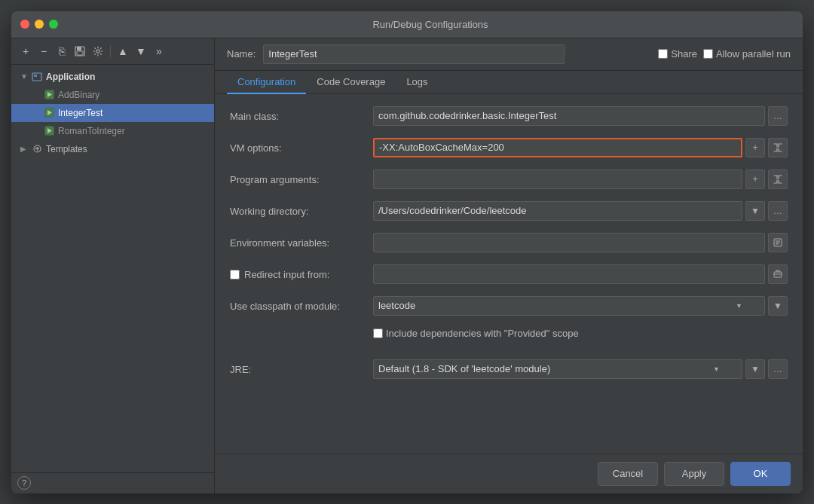 This screenshot has height=504, width=814. Describe the element at coordinates (663, 54) in the screenshot. I see `share-checkbox` at that location.